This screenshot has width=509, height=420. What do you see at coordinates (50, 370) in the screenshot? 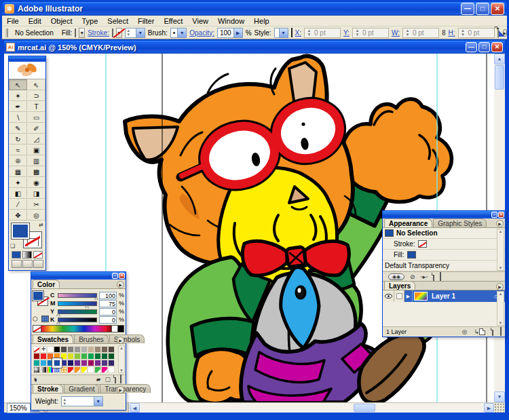
I see `swatch-rainbow-gradient` at bounding box center [50, 370].